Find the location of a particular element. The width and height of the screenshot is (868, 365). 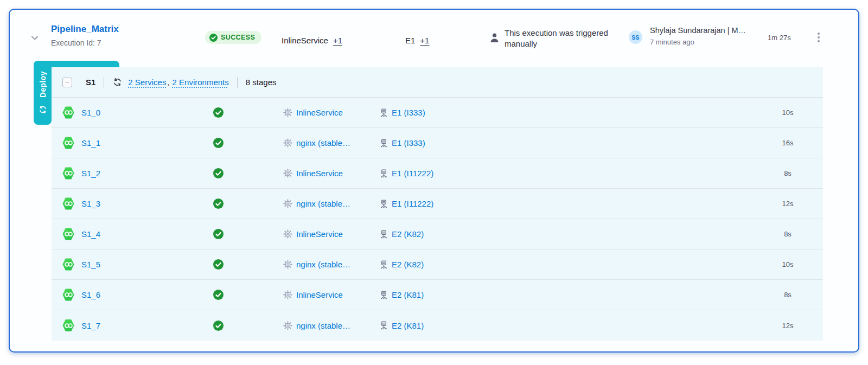

collapse-minus-icon: − is located at coordinates (67, 82).